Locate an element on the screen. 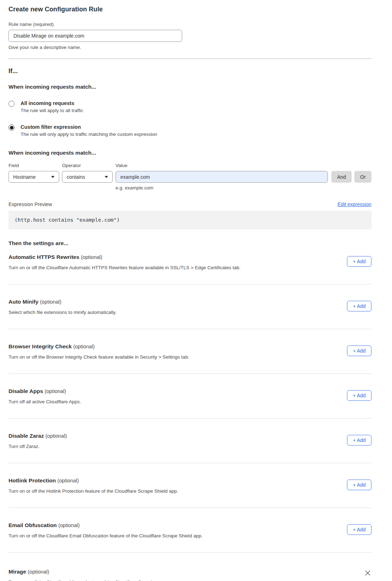 The height and width of the screenshot is (581, 392). operator-label: Operator is located at coordinates (89, 165).